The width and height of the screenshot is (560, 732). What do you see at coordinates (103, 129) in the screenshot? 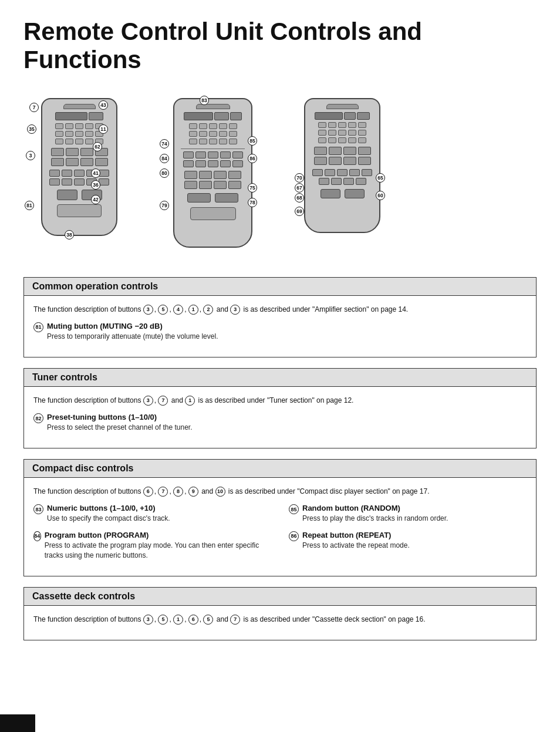
I see `label-1143: 11` at bounding box center [103, 129].